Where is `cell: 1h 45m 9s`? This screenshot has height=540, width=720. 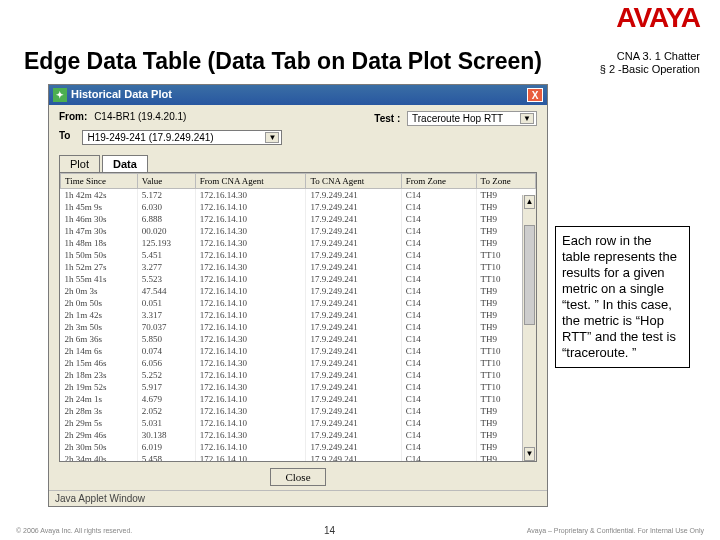 cell: 1h 45m 9s is located at coordinates (100, 207).